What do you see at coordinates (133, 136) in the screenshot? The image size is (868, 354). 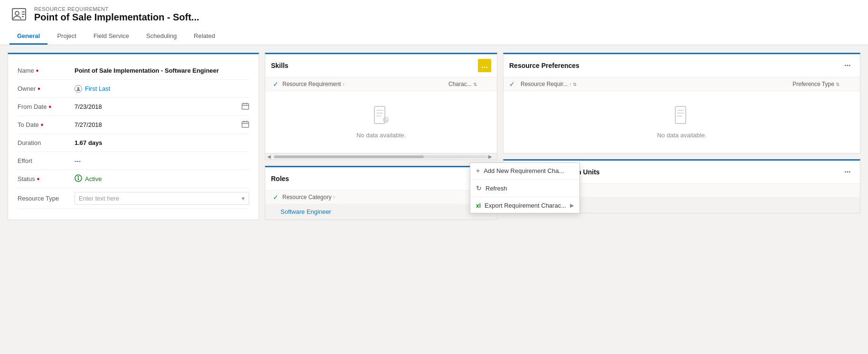 I see `form-card: Name • Point of Sale Implementation - So…` at bounding box center [133, 136].